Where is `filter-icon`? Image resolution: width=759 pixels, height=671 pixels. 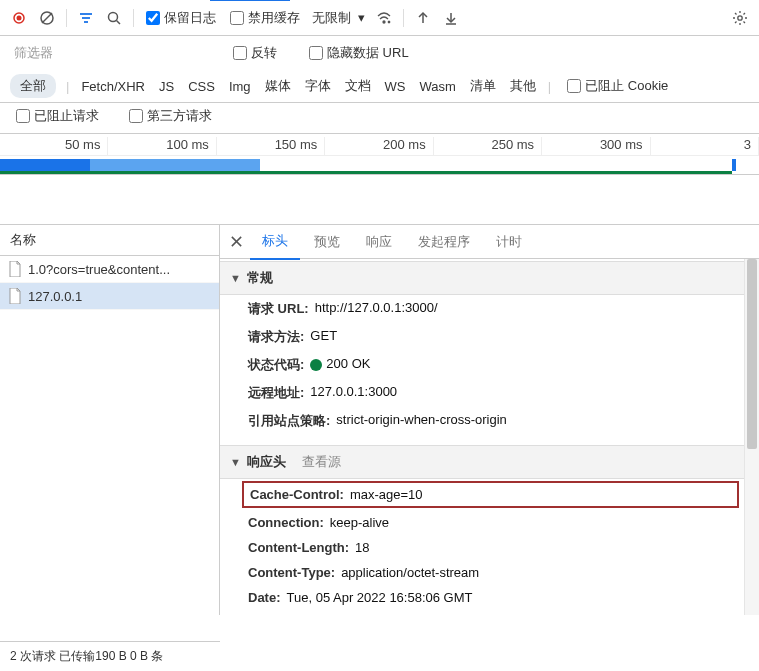 filter-icon is located at coordinates (86, 18).